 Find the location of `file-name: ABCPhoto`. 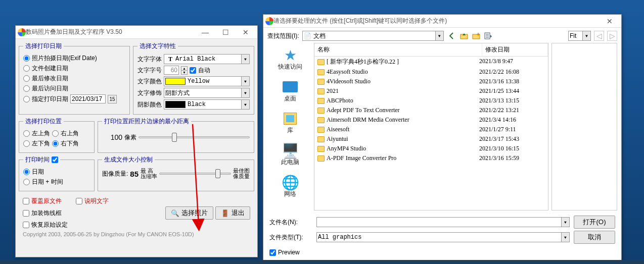

file-name: ABCPhoto is located at coordinates (340, 101).